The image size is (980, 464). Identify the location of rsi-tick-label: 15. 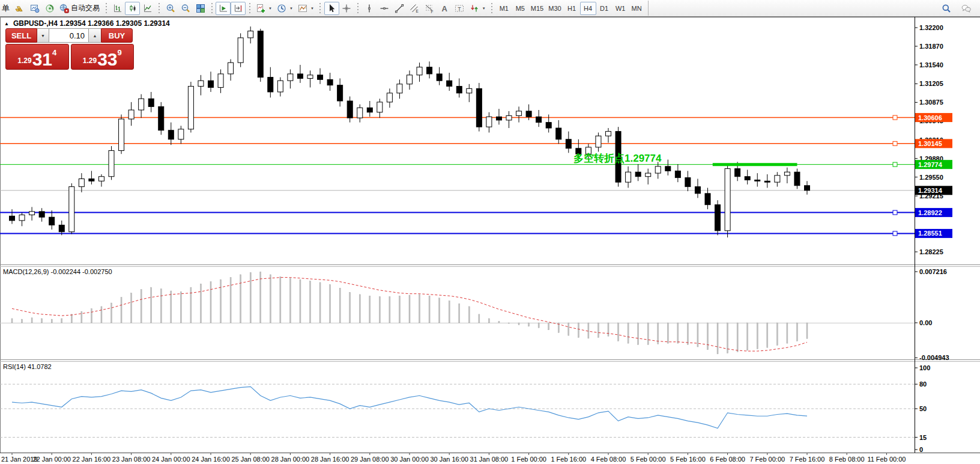
(923, 438).